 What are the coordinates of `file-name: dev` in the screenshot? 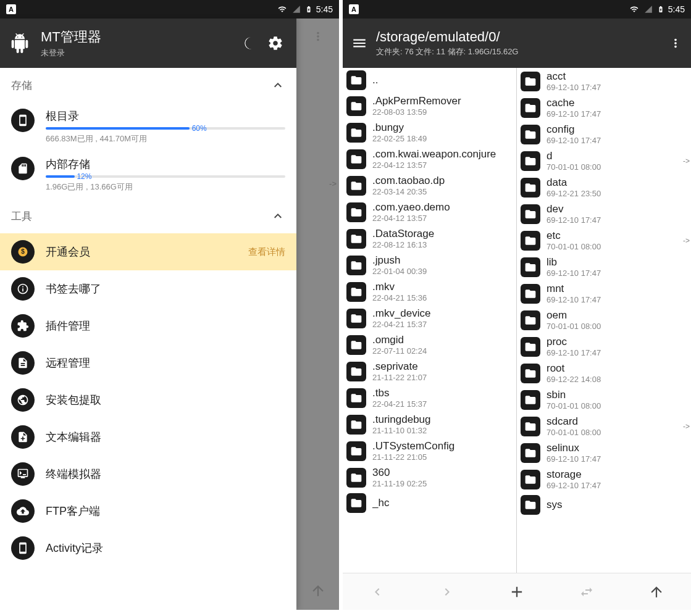 It's located at (617, 209).